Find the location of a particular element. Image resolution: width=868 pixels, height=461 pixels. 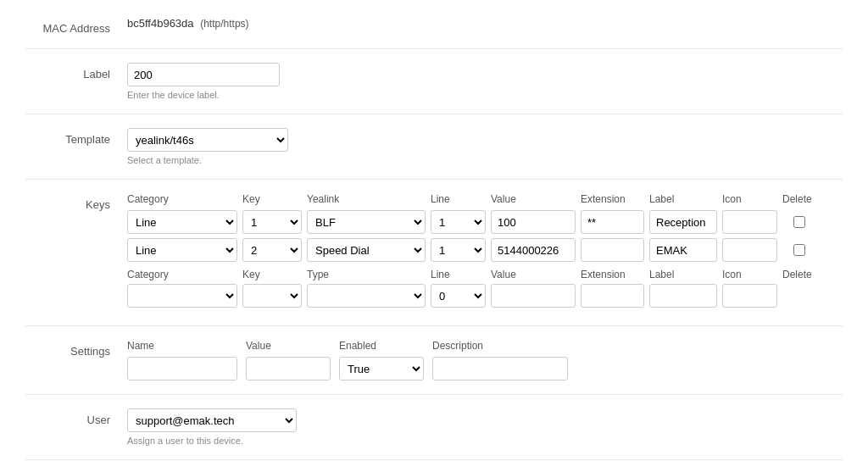

keys-row2-value-input: 5144000226 is located at coordinates (533, 250).